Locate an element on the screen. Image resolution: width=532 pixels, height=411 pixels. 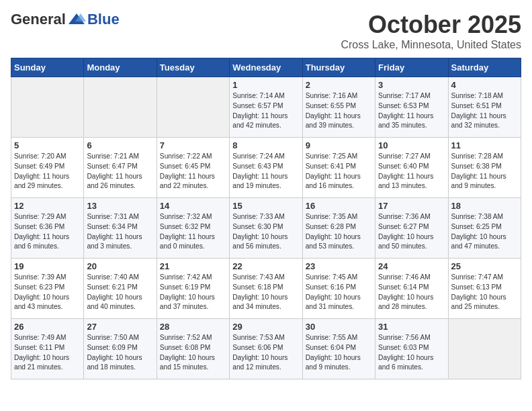
logo-icon is located at coordinates (77, 19).